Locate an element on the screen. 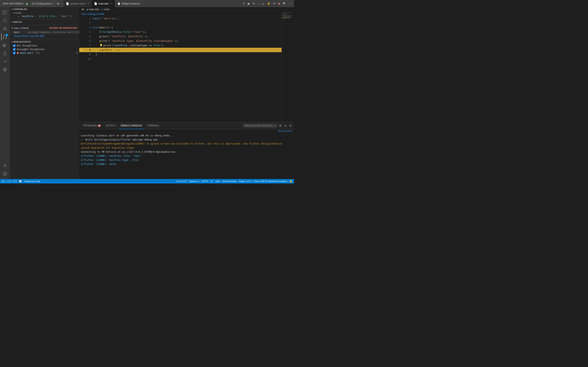  debug-link: Debug is located at coordinates (92, 14).